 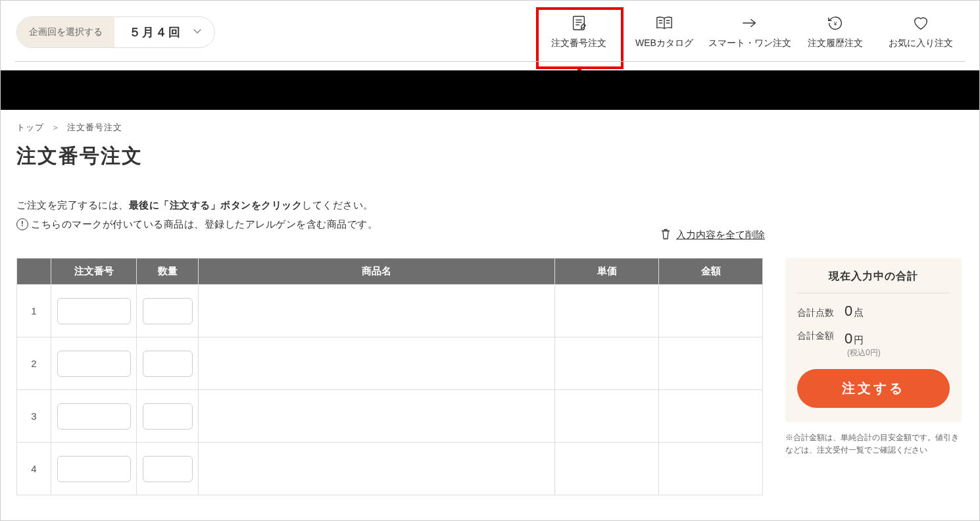 What do you see at coordinates (750, 23) in the screenshot?
I see `arrow-right-icon` at bounding box center [750, 23].